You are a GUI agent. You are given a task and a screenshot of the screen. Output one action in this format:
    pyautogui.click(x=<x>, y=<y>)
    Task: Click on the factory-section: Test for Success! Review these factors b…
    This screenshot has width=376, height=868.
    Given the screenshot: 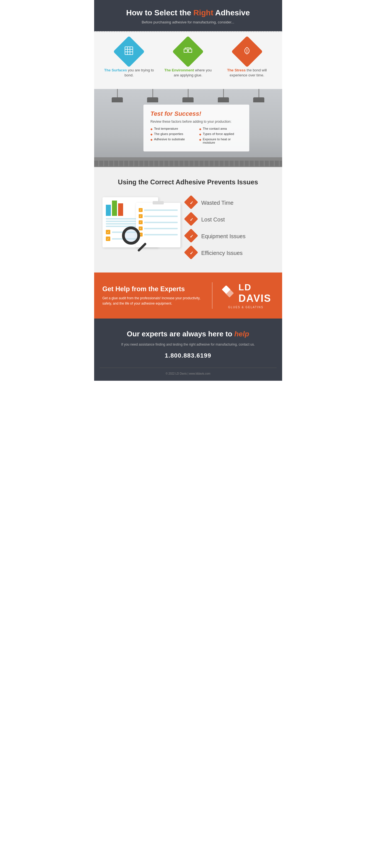 What is the action you would take?
    pyautogui.click(x=188, y=128)
    